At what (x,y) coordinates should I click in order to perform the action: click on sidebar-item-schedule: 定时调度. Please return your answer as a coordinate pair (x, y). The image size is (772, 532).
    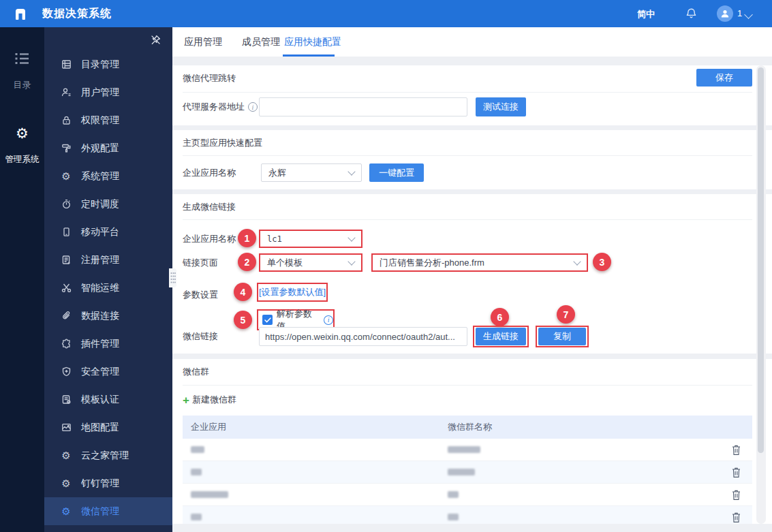
    Looking at the image, I should click on (108, 204).